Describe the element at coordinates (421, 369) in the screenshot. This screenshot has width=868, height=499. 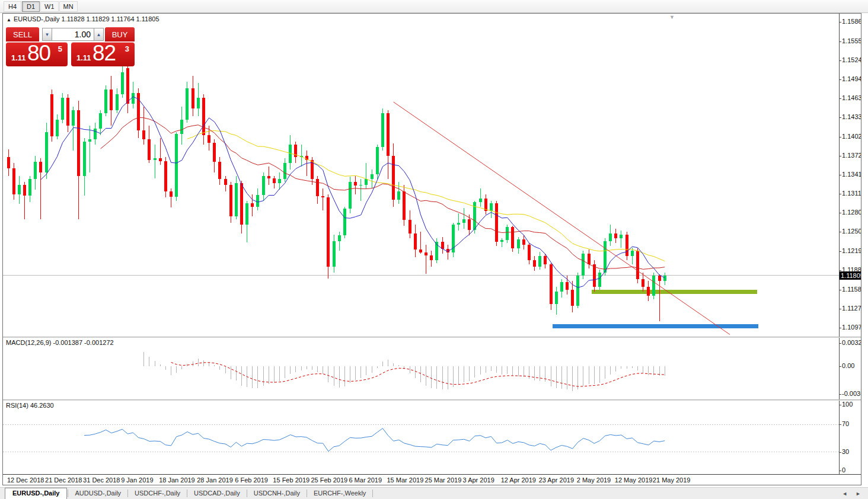
I see `macd-pane: MACD(12,26,9) -0.001387 -0.001272` at that location.